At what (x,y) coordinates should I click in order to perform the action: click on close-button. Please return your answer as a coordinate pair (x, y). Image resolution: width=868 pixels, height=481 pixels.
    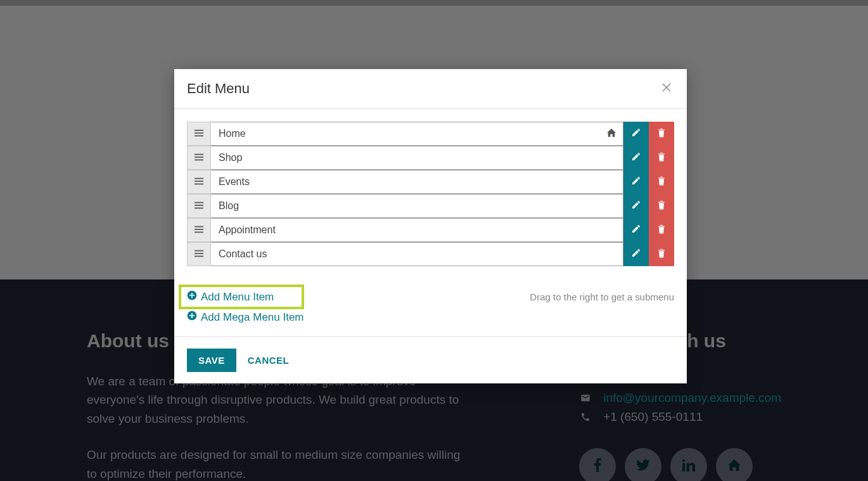
    Looking at the image, I should click on (667, 89).